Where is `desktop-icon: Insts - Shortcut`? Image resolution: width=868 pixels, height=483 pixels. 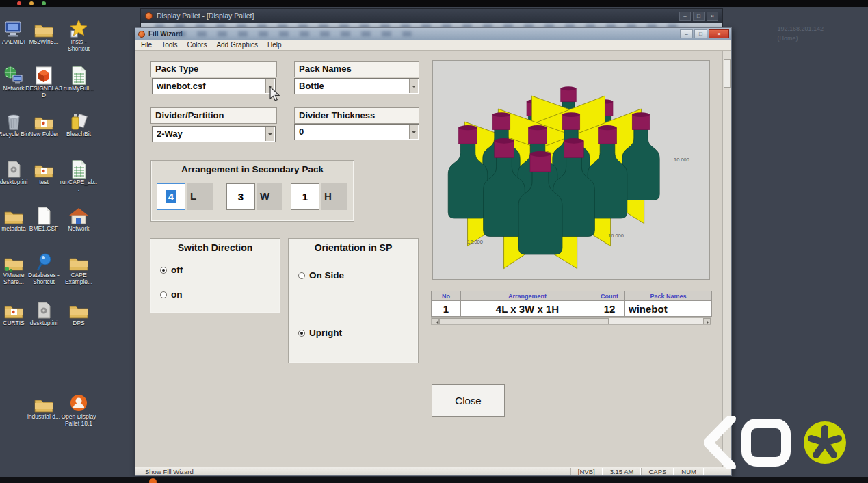 desktop-icon: Insts - Shortcut is located at coordinates (79, 36).